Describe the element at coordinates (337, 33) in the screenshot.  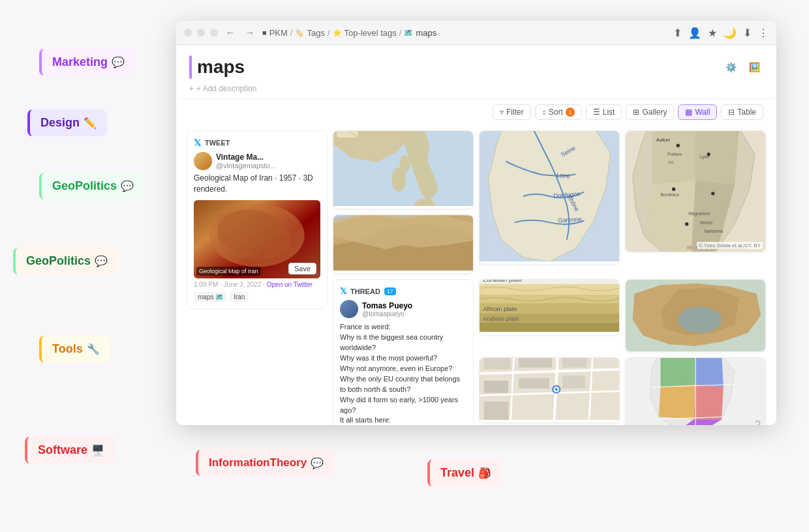
I see `breadcrumb-icon-3: ⭐` at that location.